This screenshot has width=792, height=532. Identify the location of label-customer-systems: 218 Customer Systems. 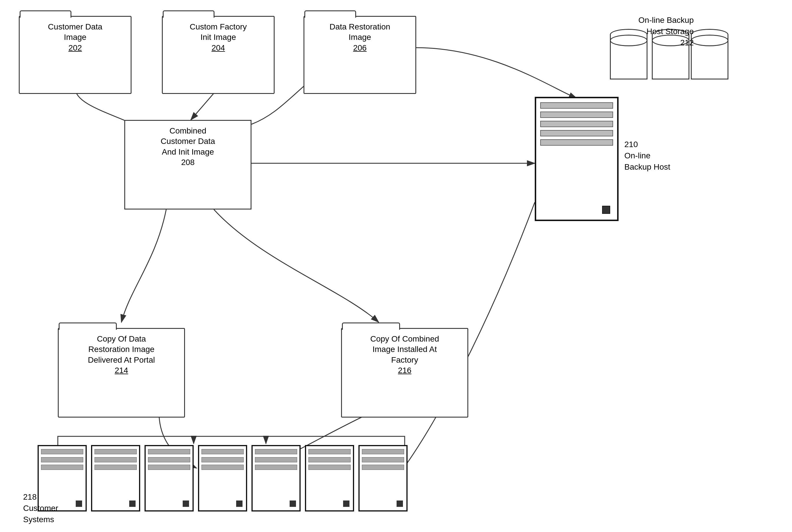
(41, 508).